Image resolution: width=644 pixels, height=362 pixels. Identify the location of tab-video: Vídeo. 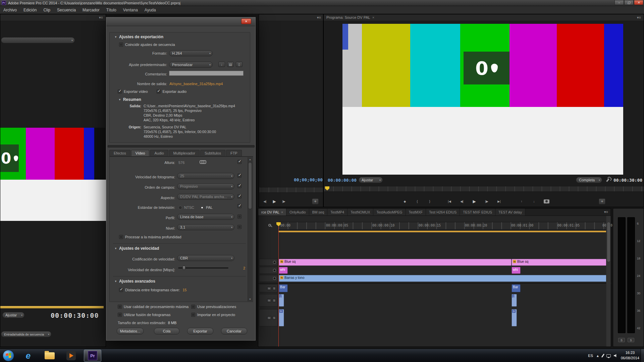
(140, 153).